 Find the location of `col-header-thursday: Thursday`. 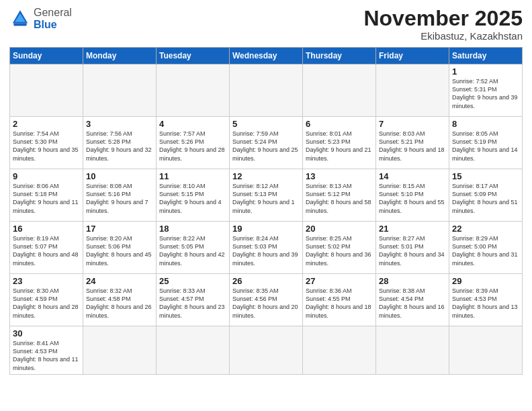

col-header-thursday: Thursday is located at coordinates (340, 56).